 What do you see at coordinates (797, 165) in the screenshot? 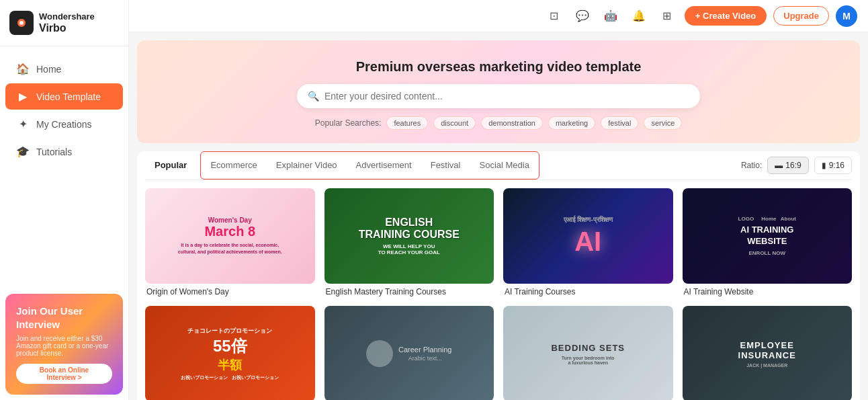
I see `ratio-area: Ratio: ▬ 16:9 ▮ 9:16` at bounding box center [797, 165].